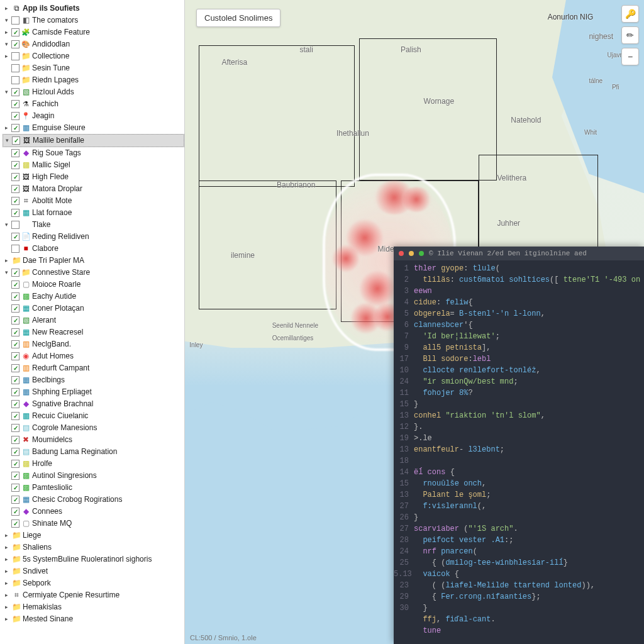  Describe the element at coordinates (93, 380) in the screenshot. I see `tree-item: Beclbings` at that location.